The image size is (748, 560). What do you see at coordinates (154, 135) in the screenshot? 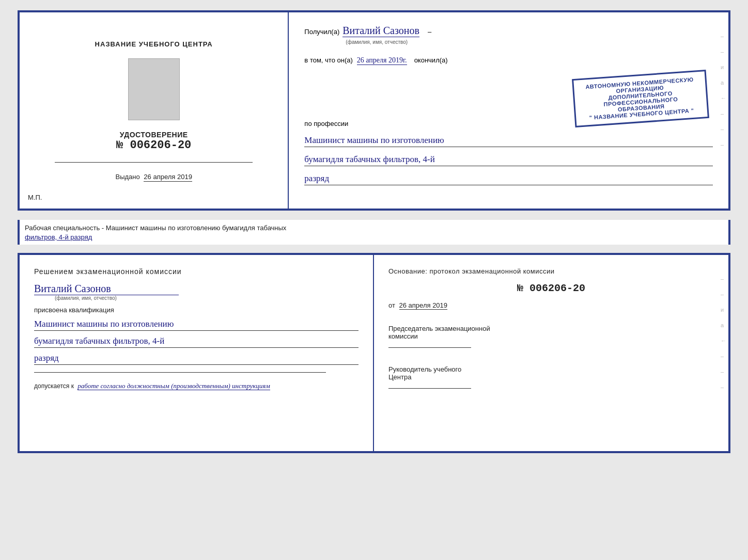
I see `udostoverenie-title: УДОСТОВЕРЕНИЕ` at bounding box center [154, 135].